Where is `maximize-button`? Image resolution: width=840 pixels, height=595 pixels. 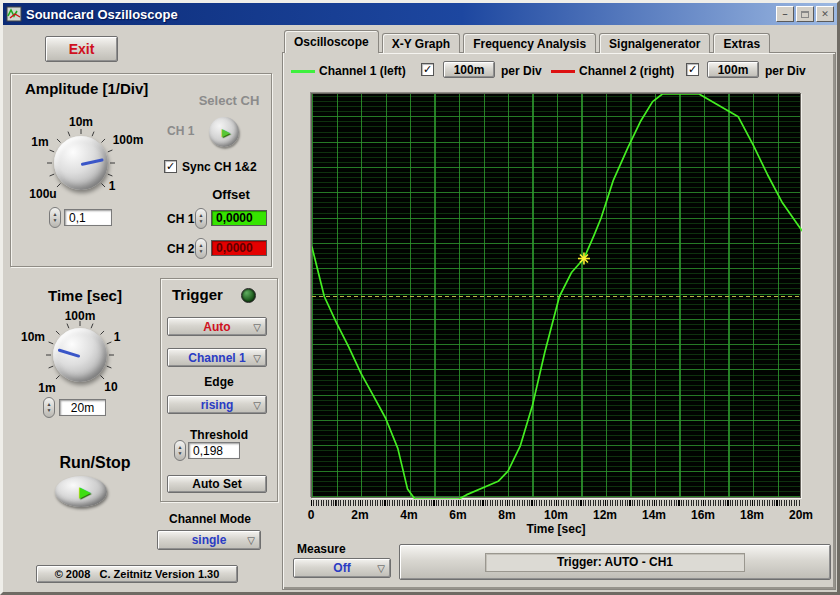
maximize-button is located at coordinates (805, 14).